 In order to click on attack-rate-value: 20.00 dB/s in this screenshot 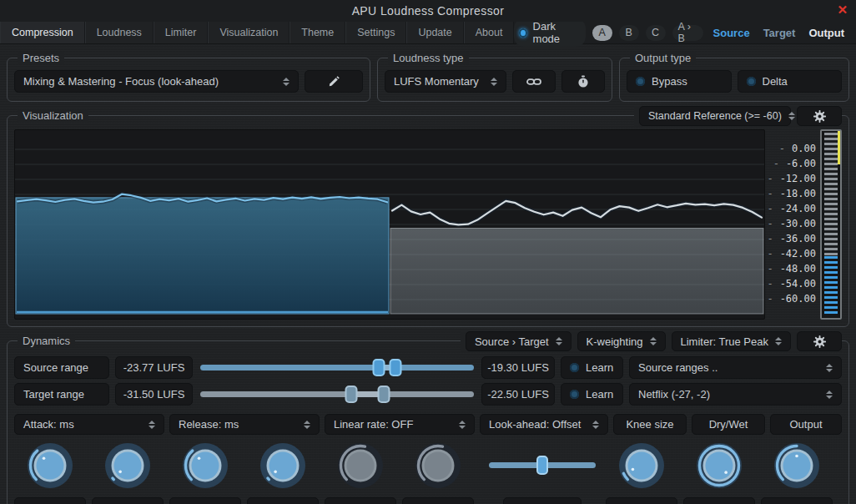, I will do `click(360, 501)`.